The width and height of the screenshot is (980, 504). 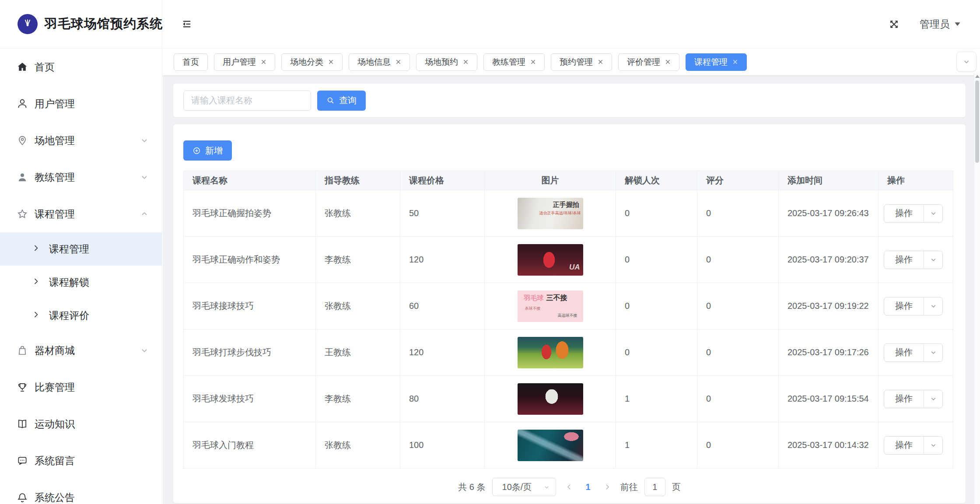 What do you see at coordinates (657, 353) in the screenshot?
I see `course-unlocks: 0` at bounding box center [657, 353].